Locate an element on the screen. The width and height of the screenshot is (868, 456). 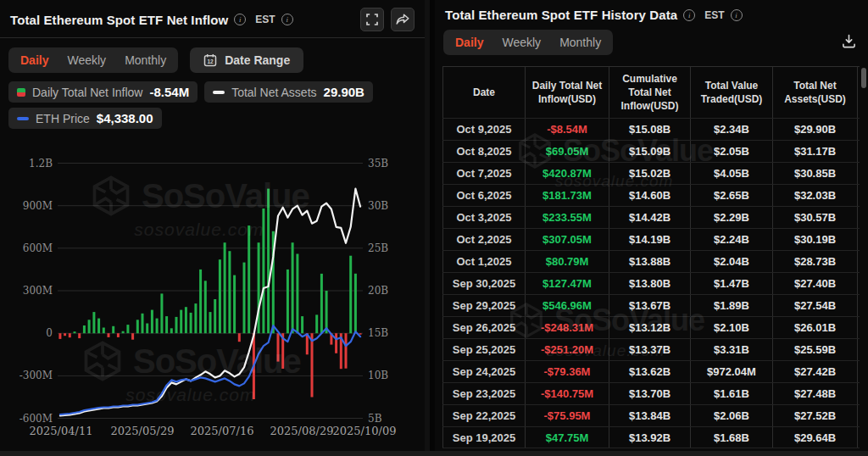
legend-total-net-assets: Total Net Assets 29.90B is located at coordinates (288, 92).